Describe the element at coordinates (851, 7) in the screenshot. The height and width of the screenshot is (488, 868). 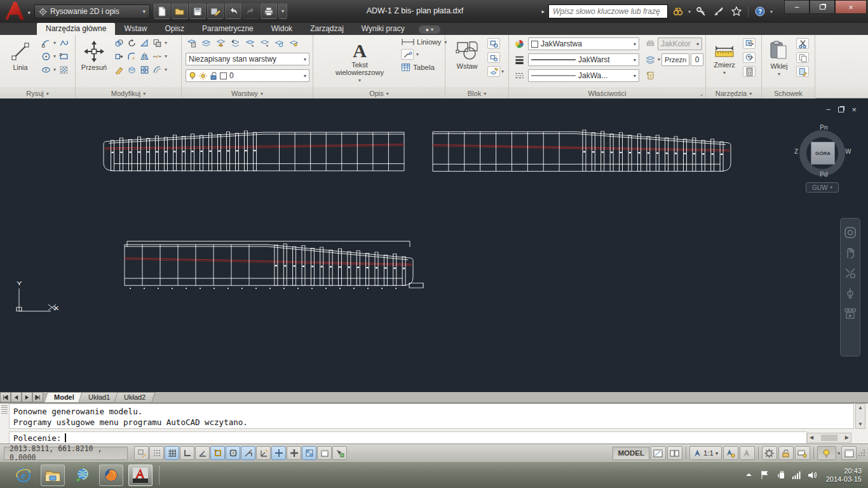
I see `close-button: ×` at that location.